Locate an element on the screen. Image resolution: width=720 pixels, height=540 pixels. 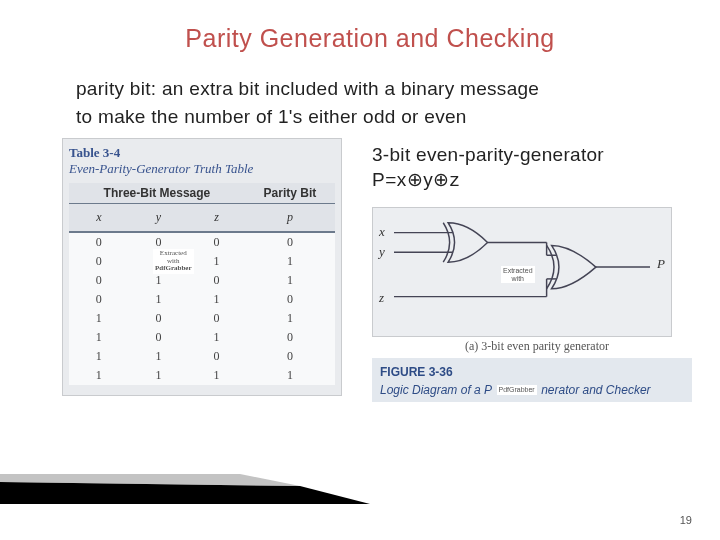
figure-number: FIGURE 3-36 is located at coordinates (416, 372).